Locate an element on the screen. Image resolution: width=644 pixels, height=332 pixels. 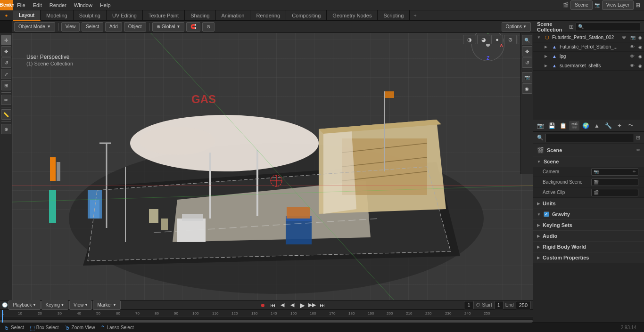
camera-view: 📷 is located at coordinates (527, 77).